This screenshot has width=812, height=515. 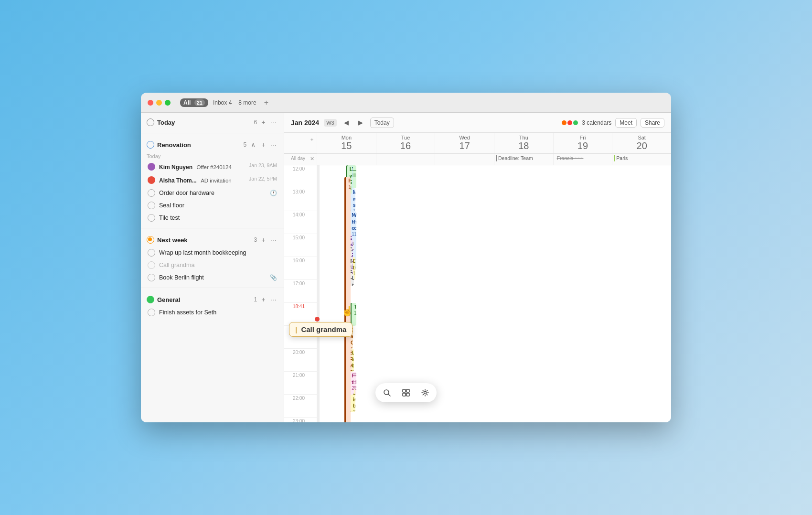 I want to click on task-finish-assets: Finish assets for Seth, so click(x=212, y=312).